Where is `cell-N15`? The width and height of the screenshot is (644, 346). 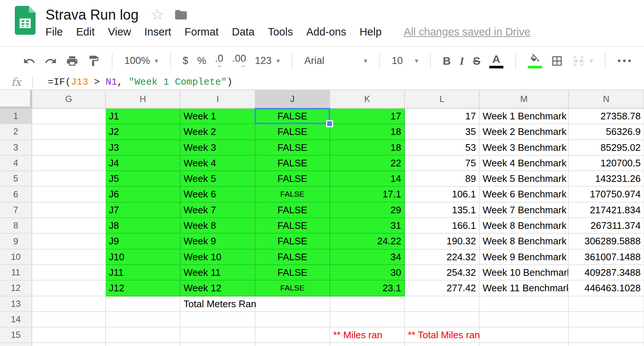 cell-N15 is located at coordinates (606, 335).